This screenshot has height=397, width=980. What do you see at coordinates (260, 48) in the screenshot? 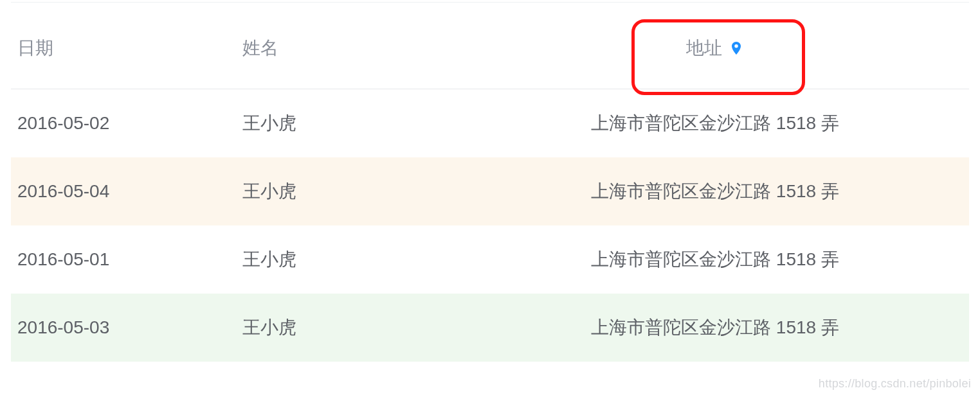
I see `column-header-name-label: 姓名` at bounding box center [260, 48].